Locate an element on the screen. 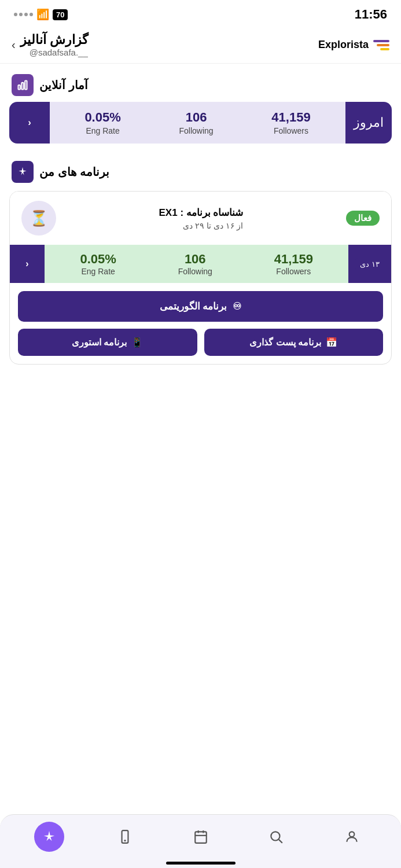  program-stat-following: 106 Following is located at coordinates (196, 264).